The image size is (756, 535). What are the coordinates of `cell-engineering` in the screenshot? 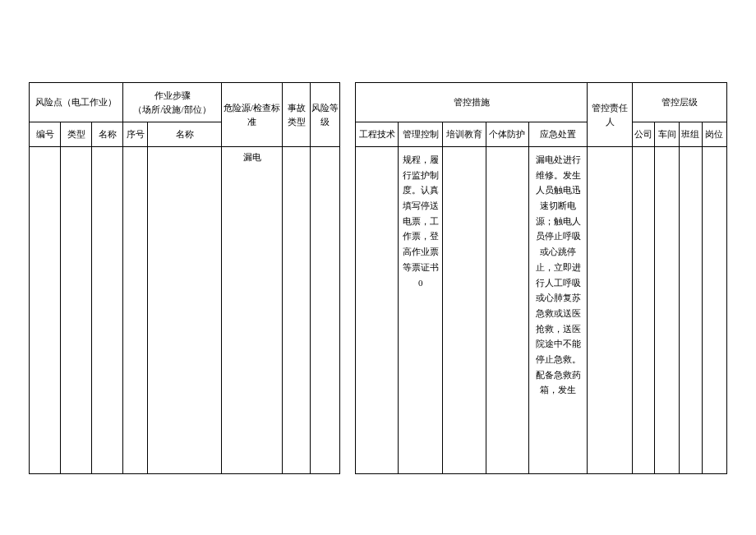 It's located at (377, 311).